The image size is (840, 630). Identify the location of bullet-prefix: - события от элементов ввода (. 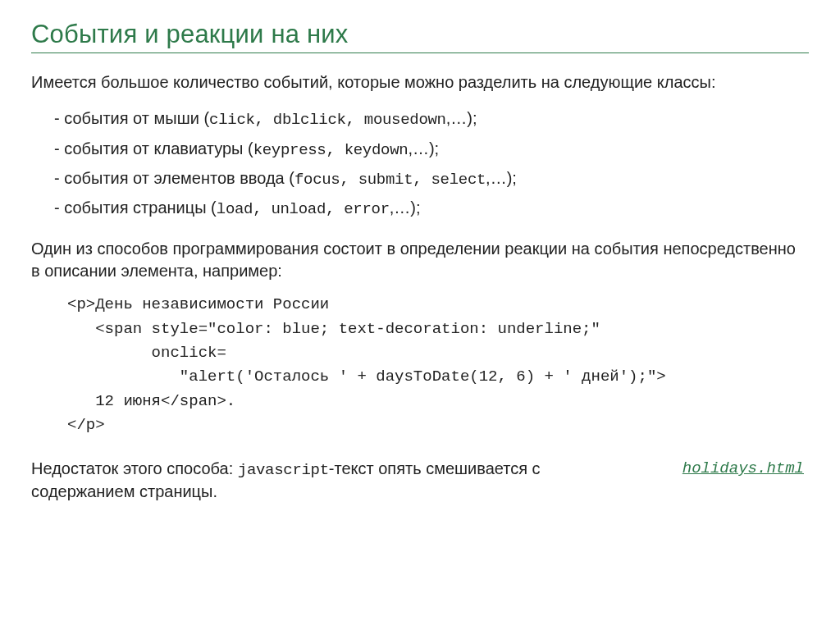
(174, 178).